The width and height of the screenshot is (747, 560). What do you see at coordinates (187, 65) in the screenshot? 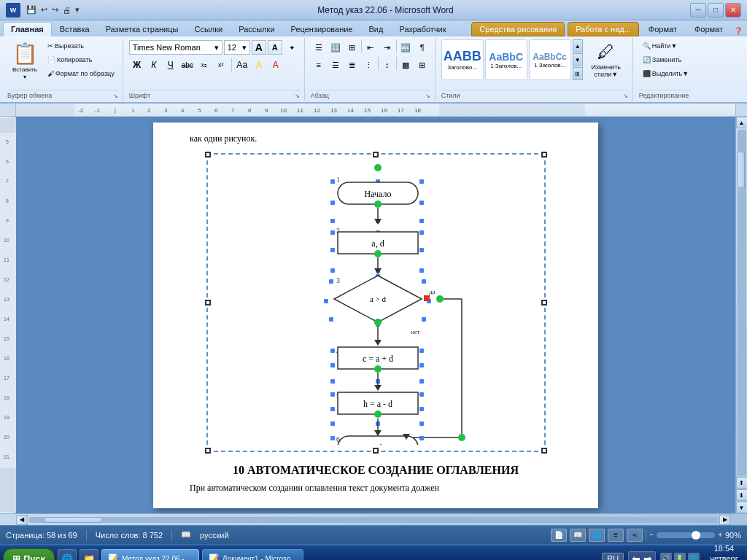
I see `strikethrough-button: abc` at bounding box center [187, 65].